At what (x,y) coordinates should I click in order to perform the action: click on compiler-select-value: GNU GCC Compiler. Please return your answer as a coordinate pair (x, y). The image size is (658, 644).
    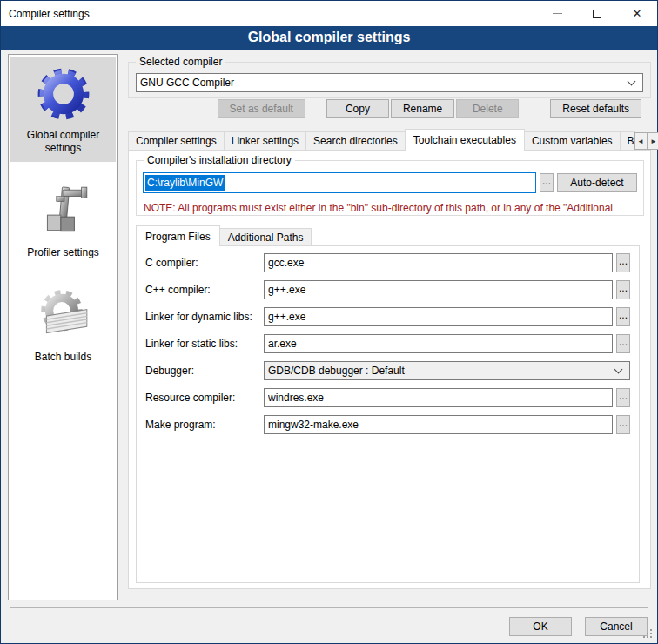
    Looking at the image, I should click on (383, 83).